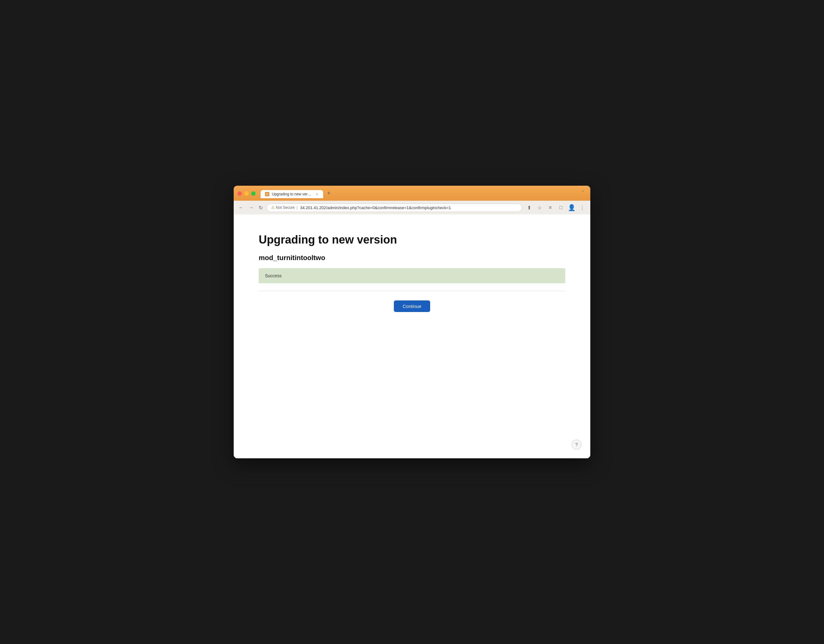 Image resolution: width=824 pixels, height=644 pixels. I want to click on tab-title: Upgrading to new version - Mo, so click(292, 194).